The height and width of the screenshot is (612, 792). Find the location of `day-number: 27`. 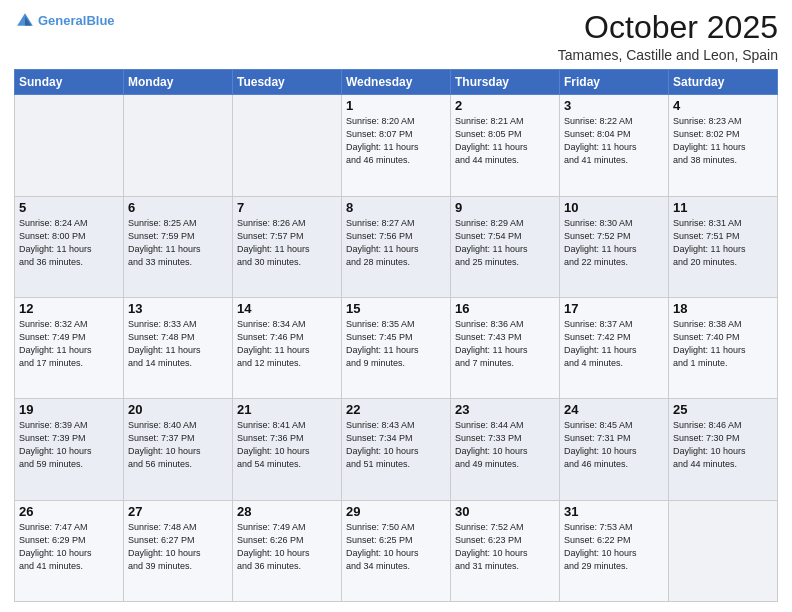

day-number: 27 is located at coordinates (178, 512).